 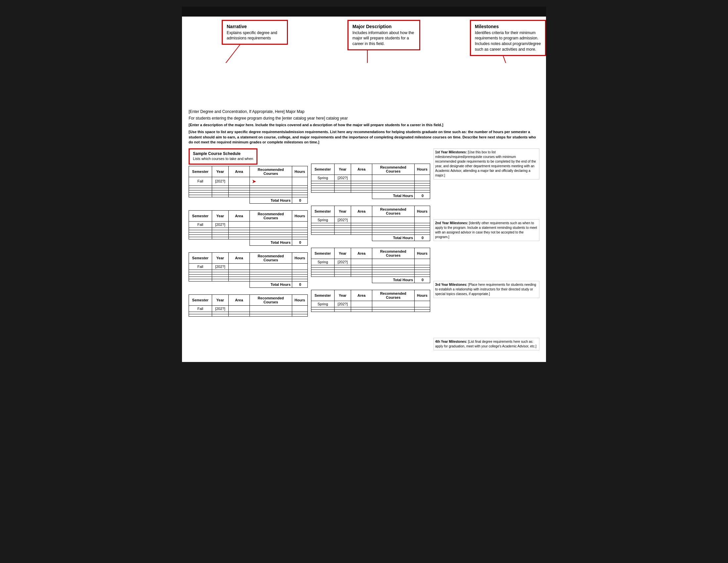 What do you see at coordinates (248, 185) in the screenshot?
I see `year1-fall-table: Semester Year Area Recommended Courses H…` at bounding box center [248, 185].